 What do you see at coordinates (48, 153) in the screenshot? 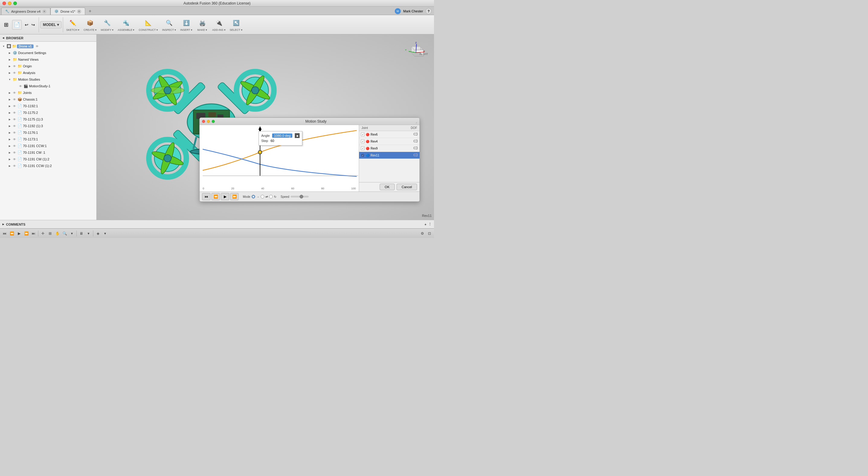
I see `tree-item-70-1191-cw-1: ▶ 👁 📄 70-1191 CW :1` at bounding box center [48, 153].